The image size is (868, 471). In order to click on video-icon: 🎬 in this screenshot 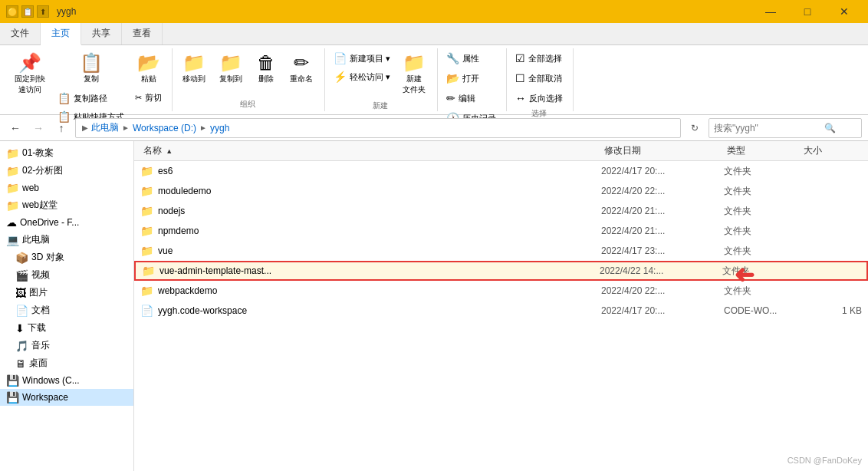, I will do `click(21, 275)`.